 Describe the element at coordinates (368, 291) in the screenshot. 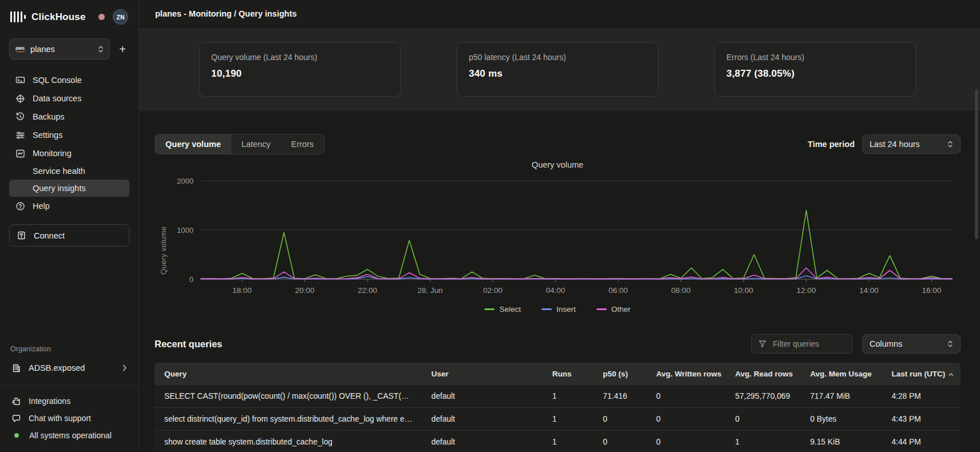

I see `svg-text: 22:00` at that location.